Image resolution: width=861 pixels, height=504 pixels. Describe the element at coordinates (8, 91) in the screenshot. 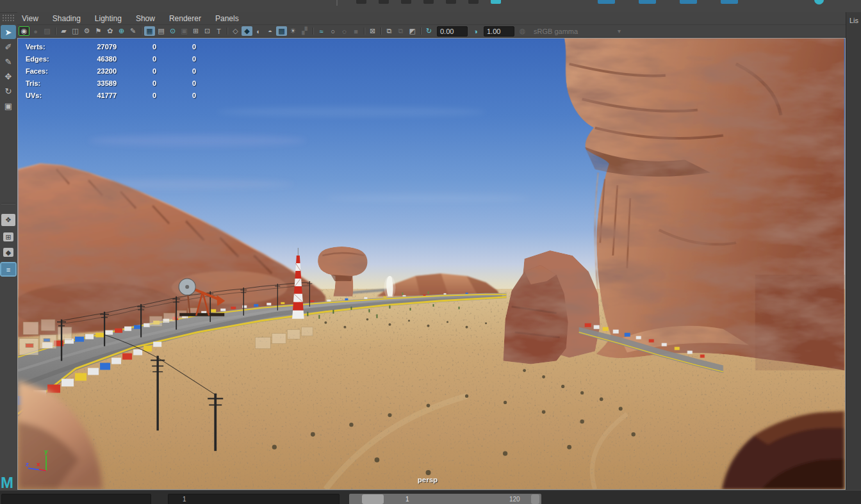

I see `rotate-tool: ↻` at that location.